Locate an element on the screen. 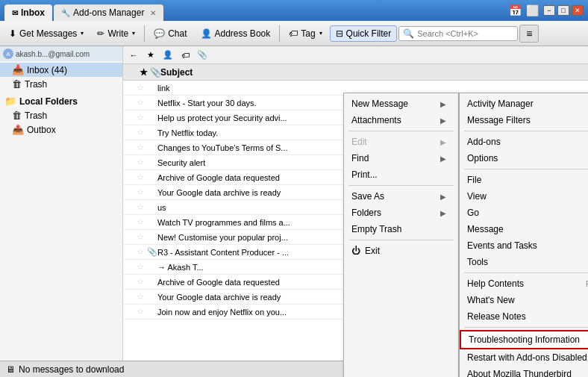 The width and height of the screenshot is (588, 377). menu-empty-trash: Empty Trash is located at coordinates (401, 229).